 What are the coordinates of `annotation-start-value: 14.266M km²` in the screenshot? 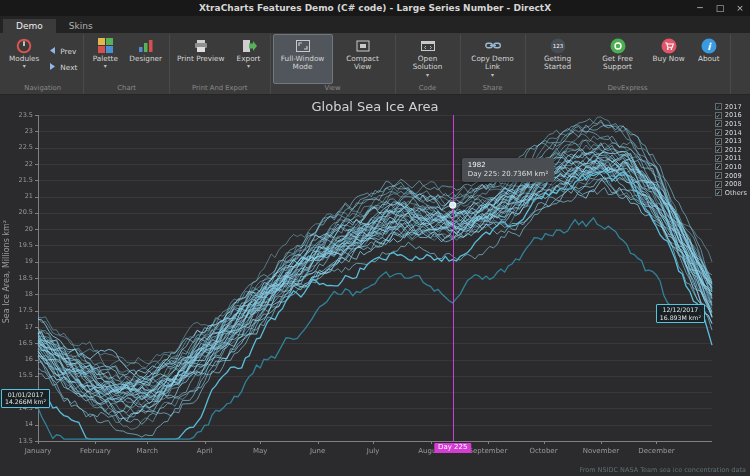 It's located at (26, 402).